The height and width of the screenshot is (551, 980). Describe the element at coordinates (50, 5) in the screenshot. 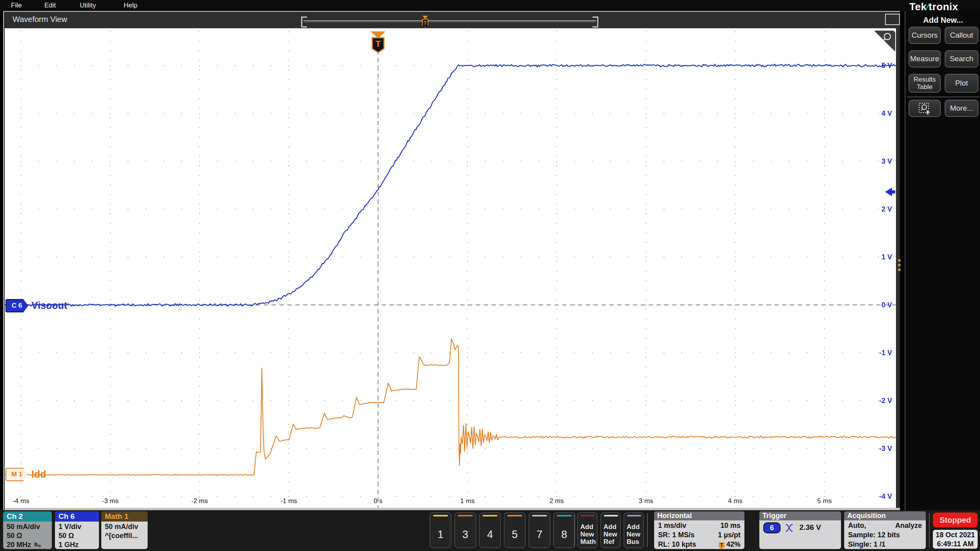

I see `menu-edit: Edit` at that location.